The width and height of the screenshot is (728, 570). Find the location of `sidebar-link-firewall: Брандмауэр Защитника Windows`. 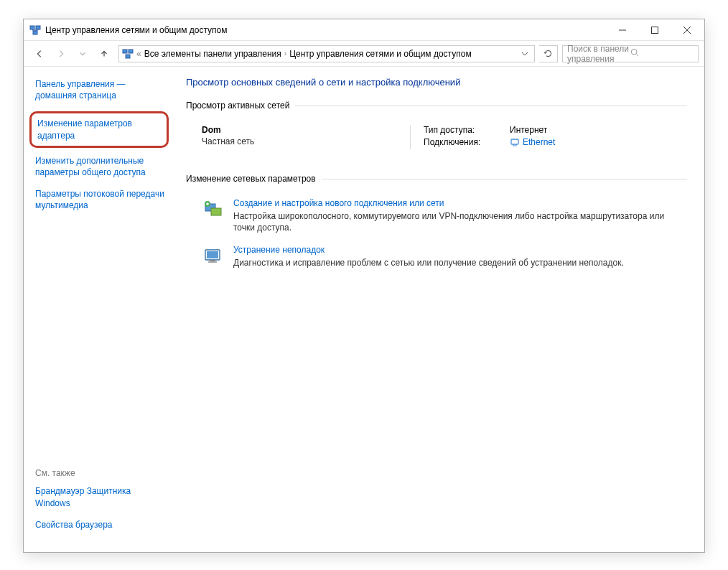

sidebar-link-firewall: Брандмауэр Защитника Windows is located at coordinates (101, 497).